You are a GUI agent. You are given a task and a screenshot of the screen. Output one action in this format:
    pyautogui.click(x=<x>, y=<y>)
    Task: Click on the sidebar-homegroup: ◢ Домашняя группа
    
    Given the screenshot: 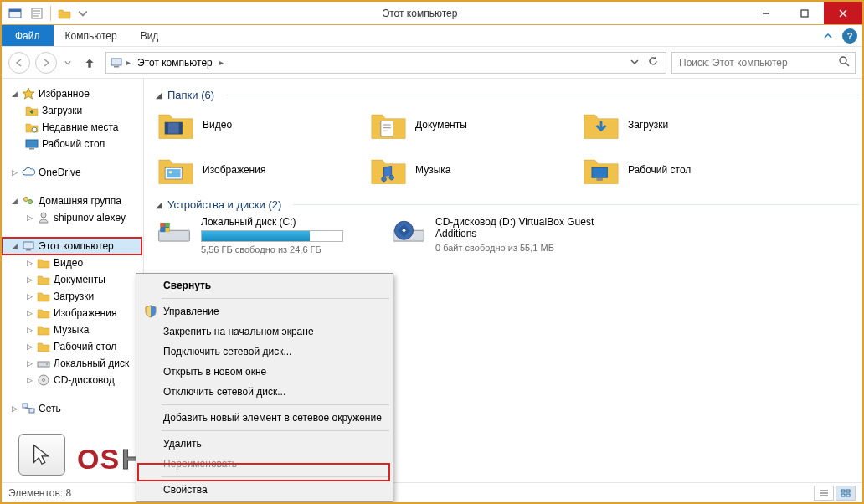 What is the action you would take?
    pyautogui.click(x=75, y=201)
    